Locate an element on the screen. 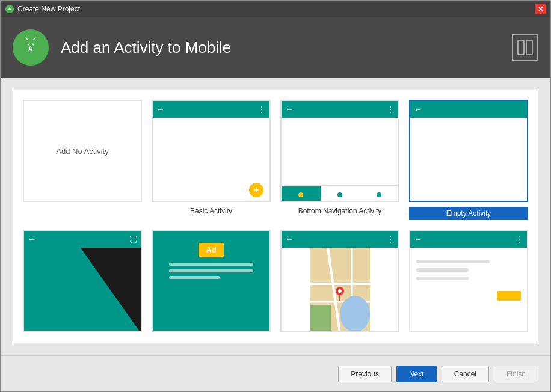  empty-mockup: ← is located at coordinates (469, 152).